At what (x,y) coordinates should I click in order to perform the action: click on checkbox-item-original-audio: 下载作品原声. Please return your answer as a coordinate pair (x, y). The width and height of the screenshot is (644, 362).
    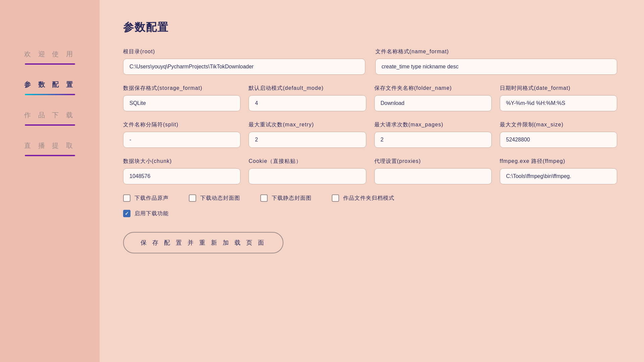
    Looking at the image, I should click on (146, 198).